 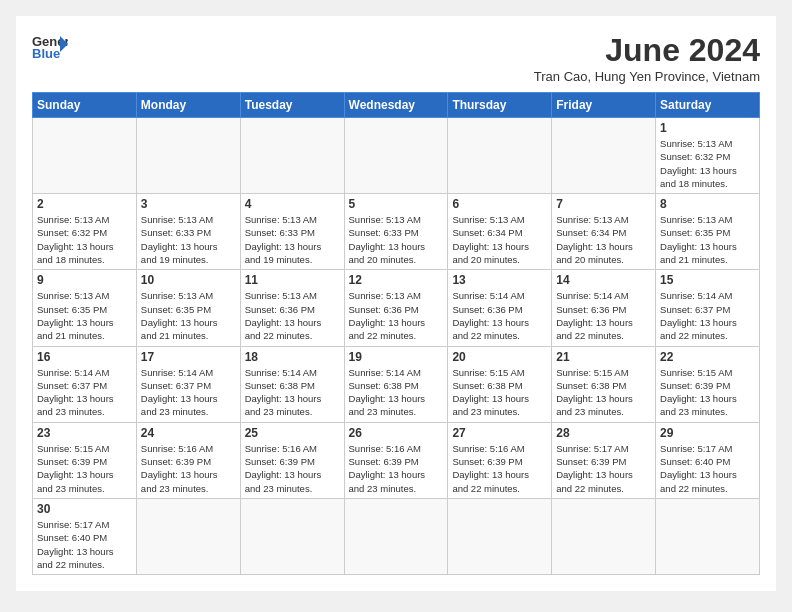 What do you see at coordinates (396, 308) in the screenshot?
I see `table-row: 12Sunrise: 5:13 AM Sunset: 6:36 PM Dayli…` at bounding box center [396, 308].